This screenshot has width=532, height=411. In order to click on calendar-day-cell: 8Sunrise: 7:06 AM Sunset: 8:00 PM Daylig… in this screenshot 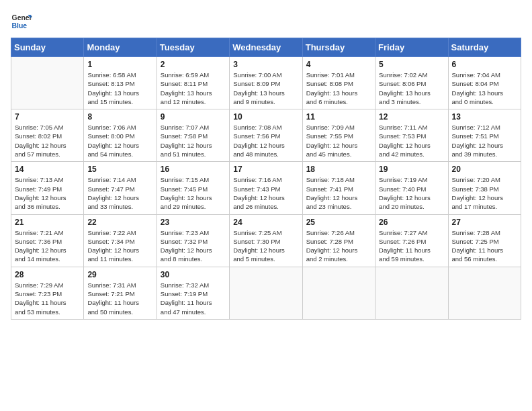, I will do `click(120, 136)`.